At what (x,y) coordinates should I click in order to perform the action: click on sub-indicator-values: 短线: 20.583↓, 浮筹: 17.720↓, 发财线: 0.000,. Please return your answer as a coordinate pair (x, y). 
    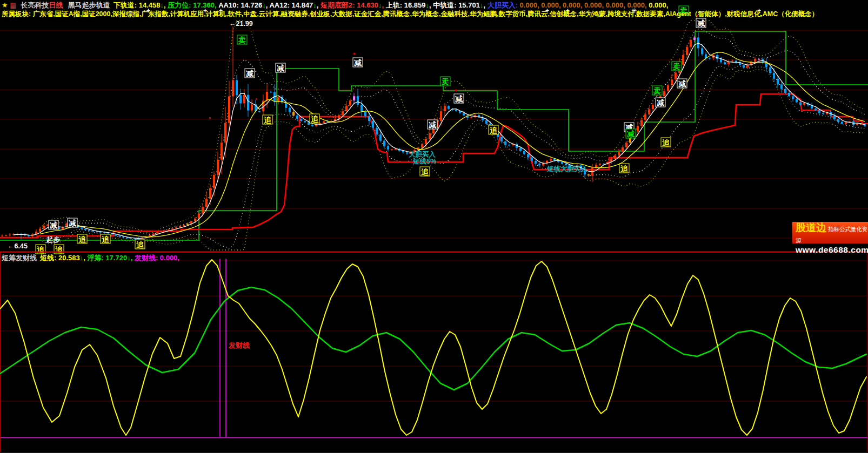
    Looking at the image, I should click on (110, 258).